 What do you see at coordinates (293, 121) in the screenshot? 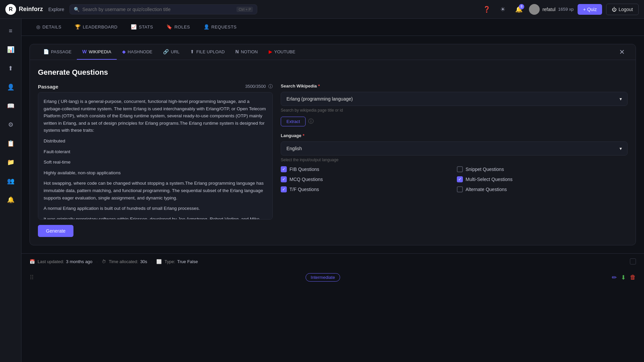
I see `extract-button: Extract` at bounding box center [293, 121].